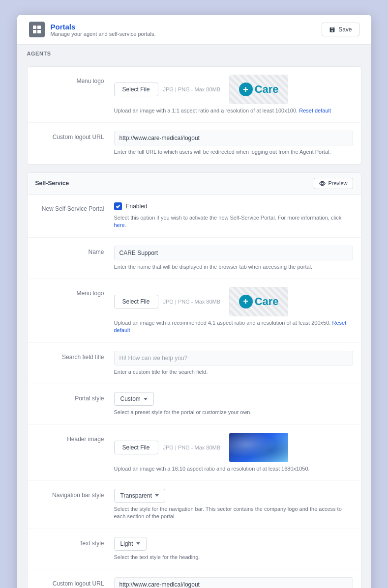 The height and width of the screenshot is (588, 388). What do you see at coordinates (234, 152) in the screenshot?
I see `agents-logout-url-hint: Enter the full URL to which users will b…` at bounding box center [234, 152].